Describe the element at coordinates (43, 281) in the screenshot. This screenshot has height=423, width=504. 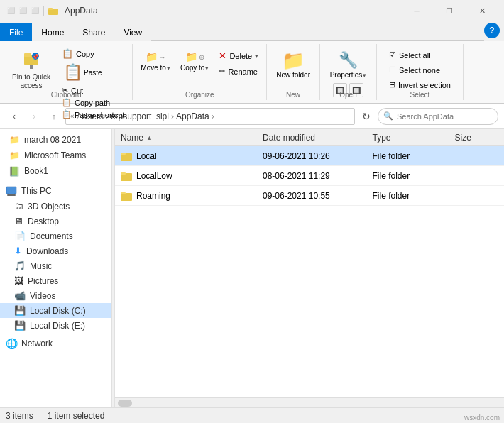
I see `sidebar-pictures-label: Pictures` at that location.